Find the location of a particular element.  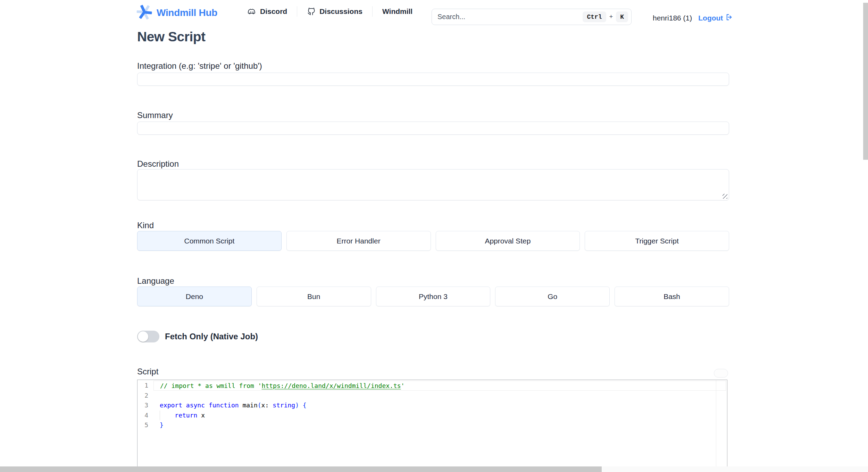

nav-link-discussions: Discussions is located at coordinates (335, 11).